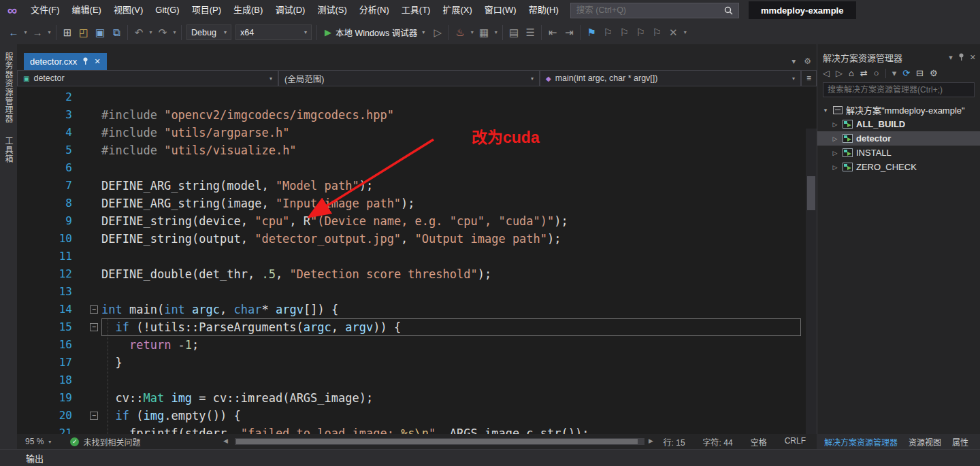  What do you see at coordinates (416, 97) in the screenshot?
I see `code-line: 2` at bounding box center [416, 97].